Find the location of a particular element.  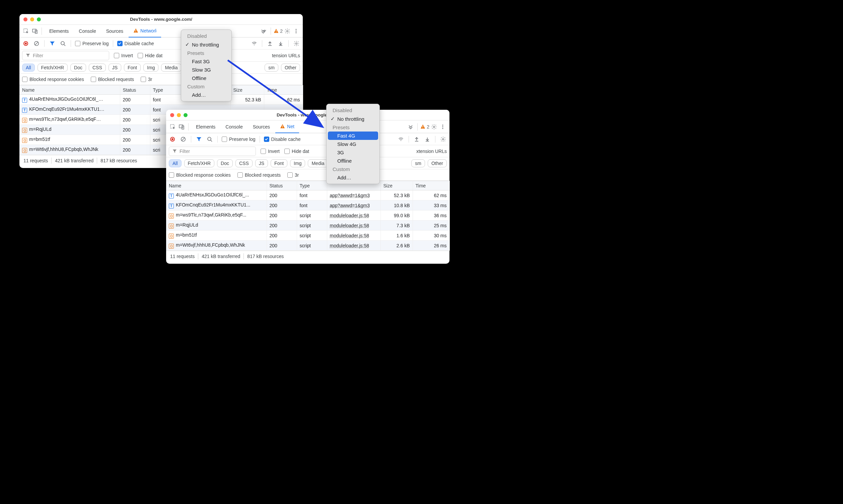

dd-3g: 3G is located at coordinates (353, 152).